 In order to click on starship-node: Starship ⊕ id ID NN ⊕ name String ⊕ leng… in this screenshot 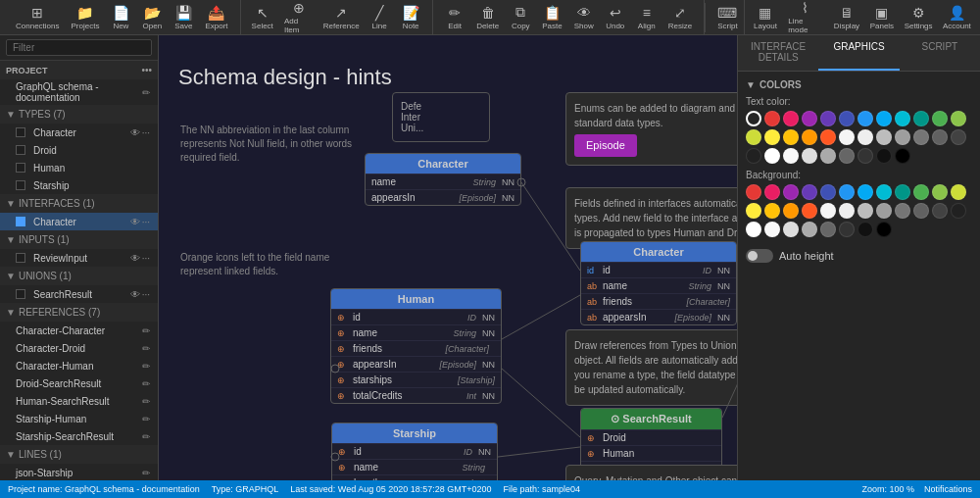, I will do `click(415, 451)`.